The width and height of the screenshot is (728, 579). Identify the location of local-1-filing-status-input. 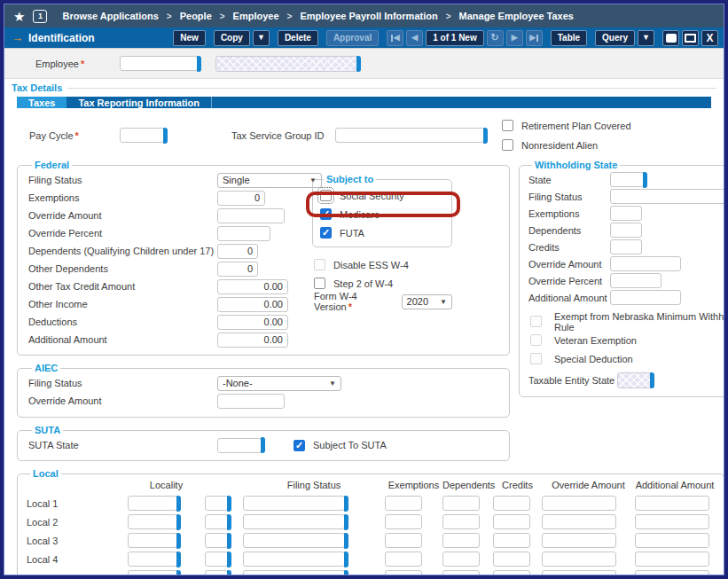
(294, 504).